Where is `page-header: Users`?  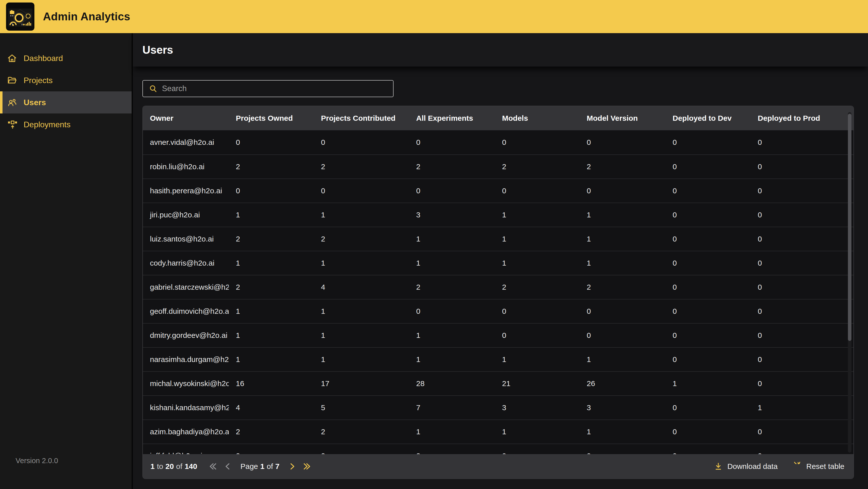
page-header: Users is located at coordinates (500, 50).